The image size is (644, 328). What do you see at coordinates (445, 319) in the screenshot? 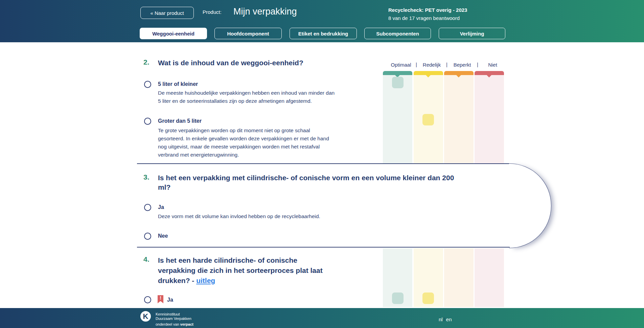
I see `language-switcher: nl/en` at bounding box center [445, 319].